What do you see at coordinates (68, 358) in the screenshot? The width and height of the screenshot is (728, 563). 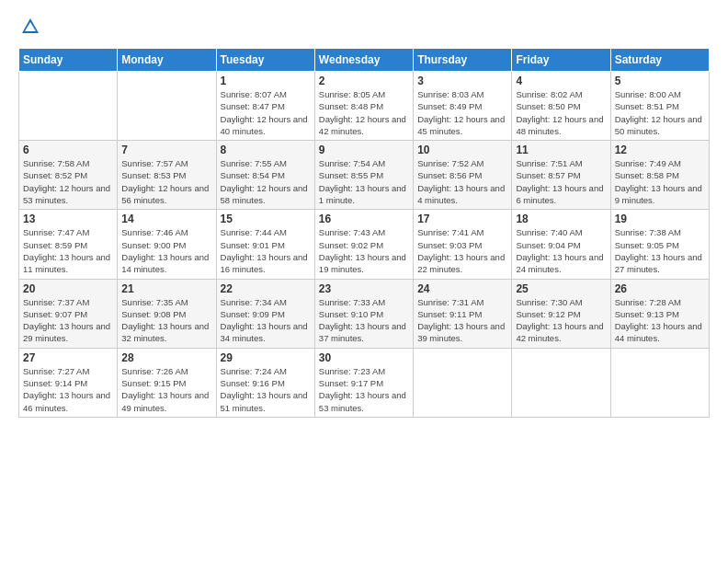 I see `day-number: 27` at bounding box center [68, 358].